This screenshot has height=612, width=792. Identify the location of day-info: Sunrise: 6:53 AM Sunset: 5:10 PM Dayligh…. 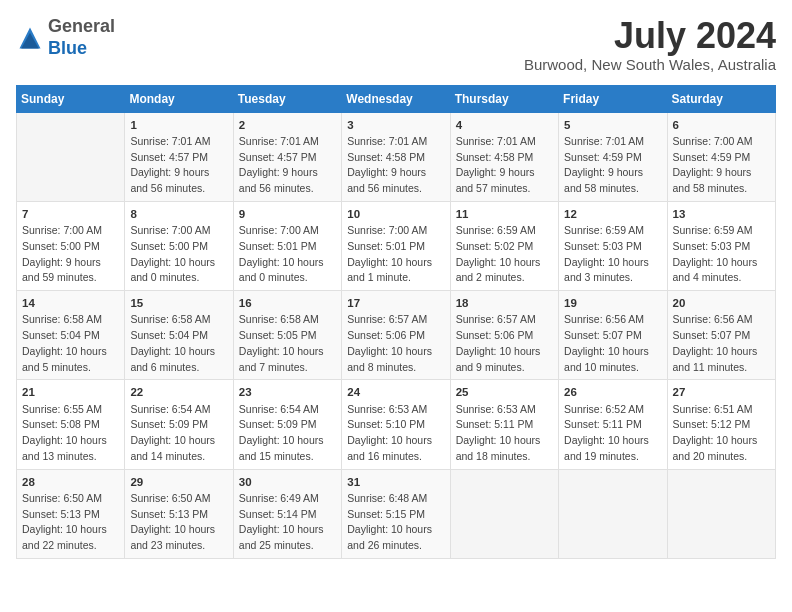
(396, 434).